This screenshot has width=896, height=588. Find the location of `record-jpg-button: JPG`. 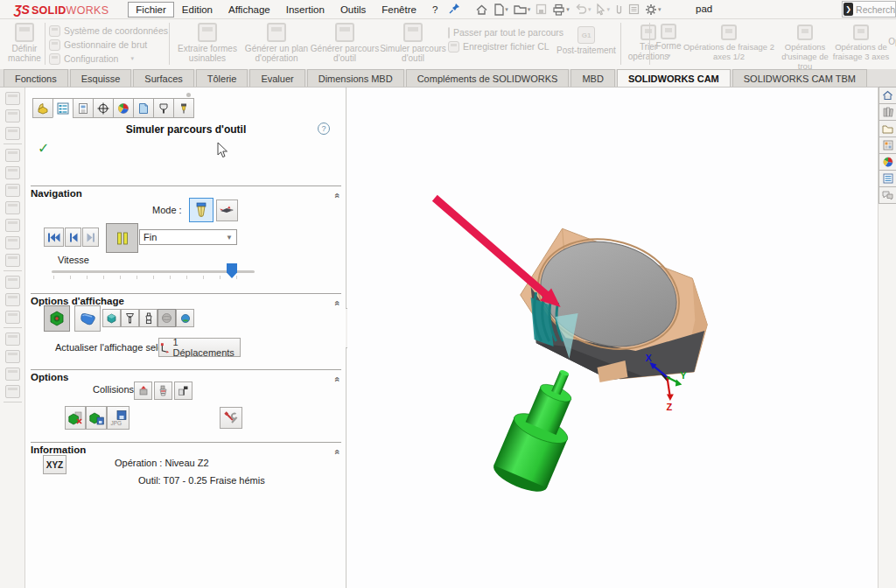

record-jpg-button: JPG is located at coordinates (118, 418).